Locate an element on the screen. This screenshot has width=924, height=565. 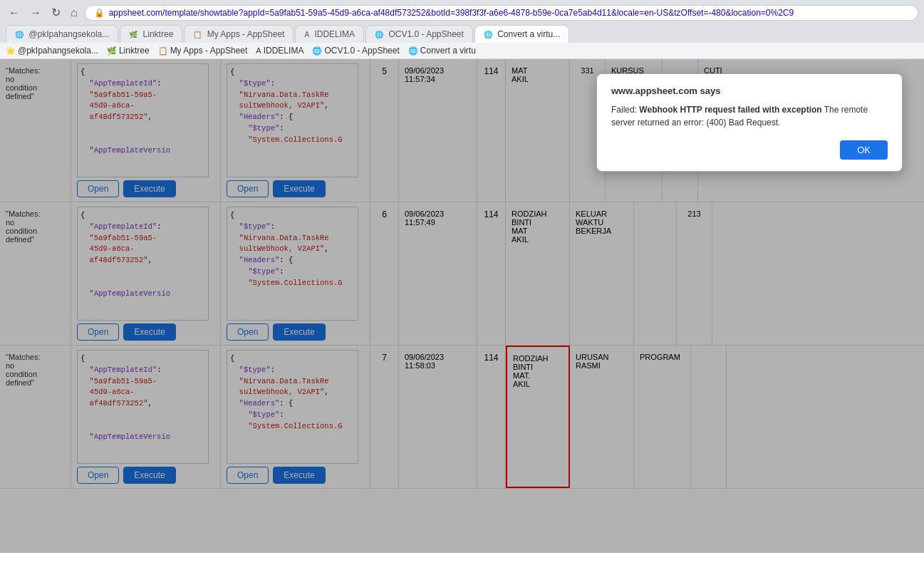
dialog-title: www.appsheet.com says is located at coordinates (749, 91).